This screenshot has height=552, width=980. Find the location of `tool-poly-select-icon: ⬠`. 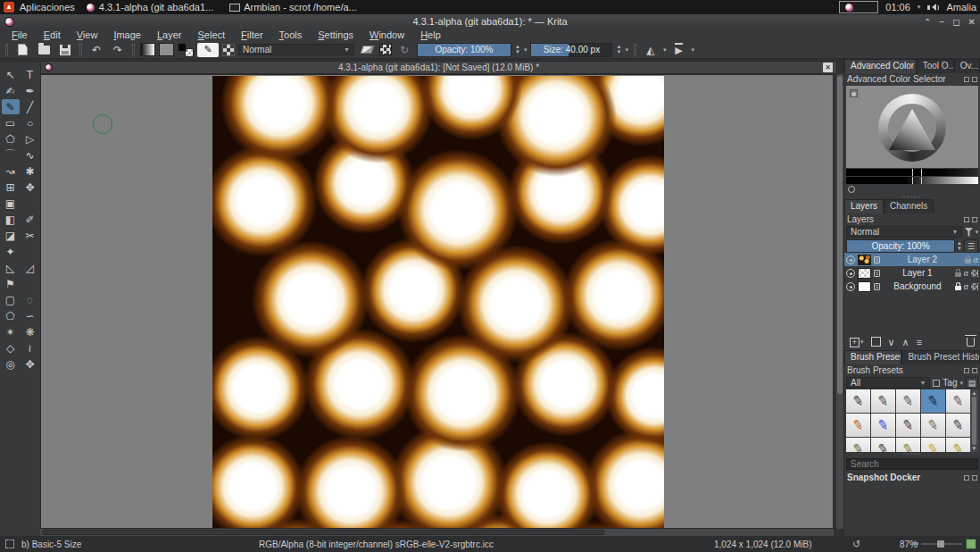

tool-poly-select-icon: ⬠ is located at coordinates (11, 316).